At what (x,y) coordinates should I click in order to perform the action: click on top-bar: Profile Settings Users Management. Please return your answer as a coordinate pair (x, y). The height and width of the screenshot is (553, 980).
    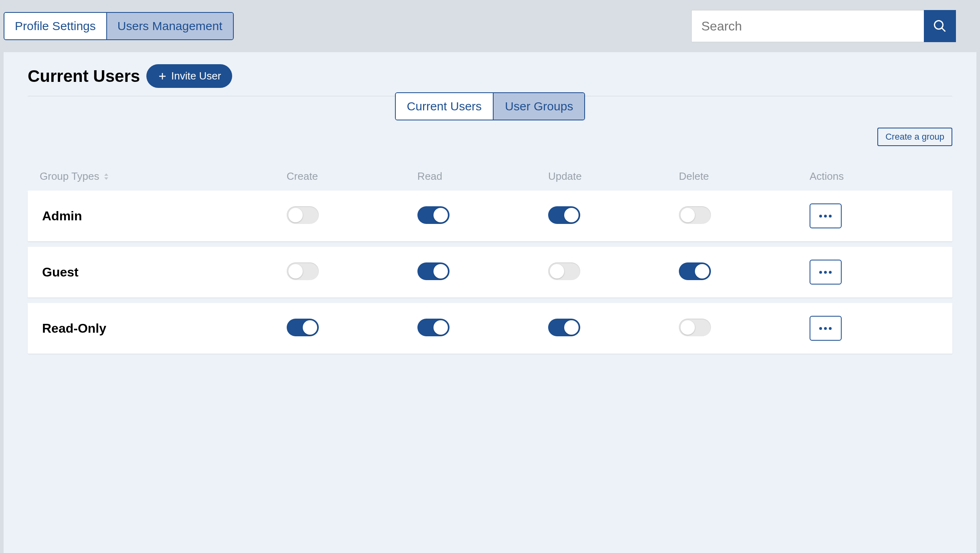
    Looking at the image, I should click on (490, 26).